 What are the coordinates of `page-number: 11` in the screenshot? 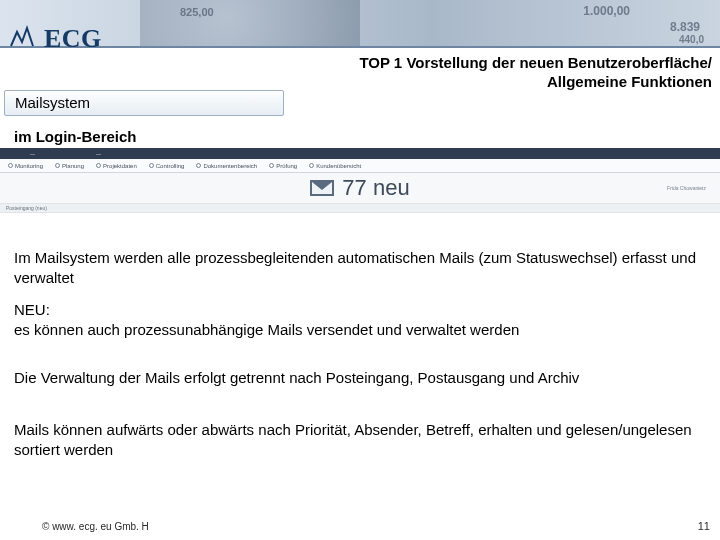 It's located at (704, 526).